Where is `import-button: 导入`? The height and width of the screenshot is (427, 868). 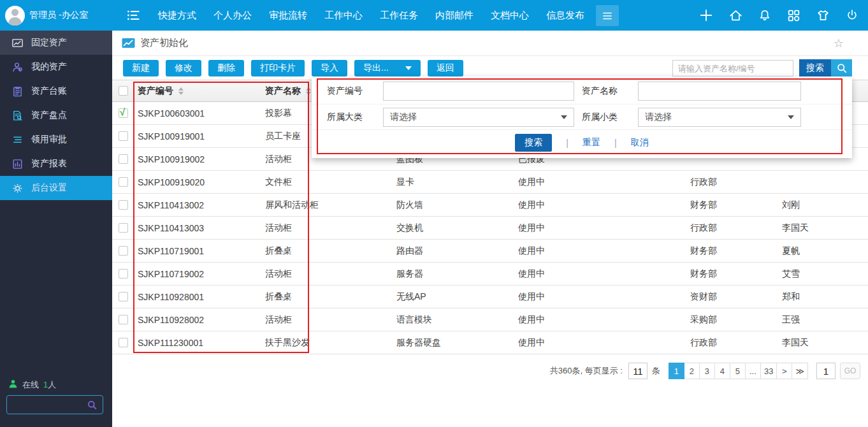 import-button: 导入 is located at coordinates (329, 68).